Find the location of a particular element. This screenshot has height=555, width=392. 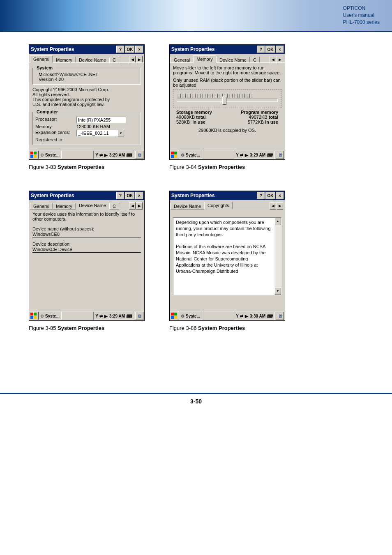

tab-general: General is located at coordinates (41, 59).